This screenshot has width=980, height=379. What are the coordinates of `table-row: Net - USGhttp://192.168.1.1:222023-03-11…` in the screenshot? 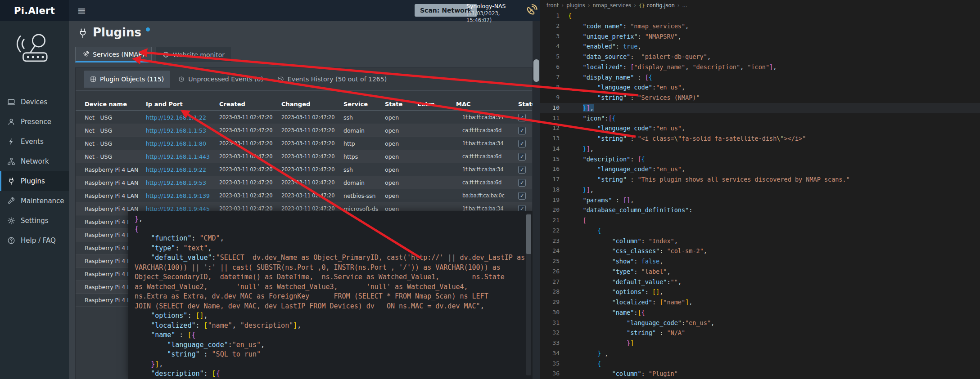 It's located at (304, 118).